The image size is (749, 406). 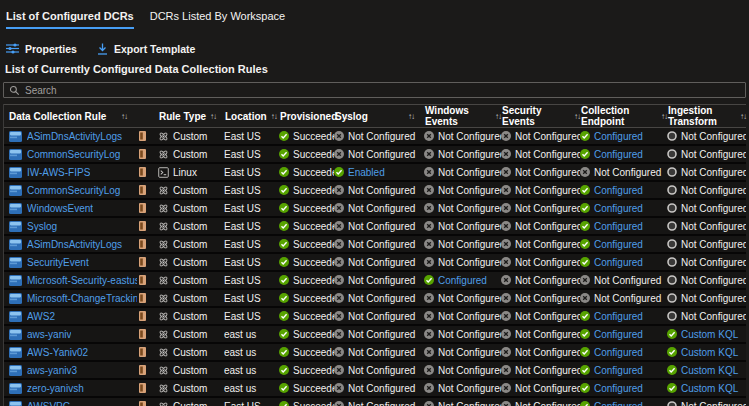 What do you see at coordinates (706, 116) in the screenshot?
I see `column-header-ingestion-transform: Ingestion Transform↑↓` at bounding box center [706, 116].